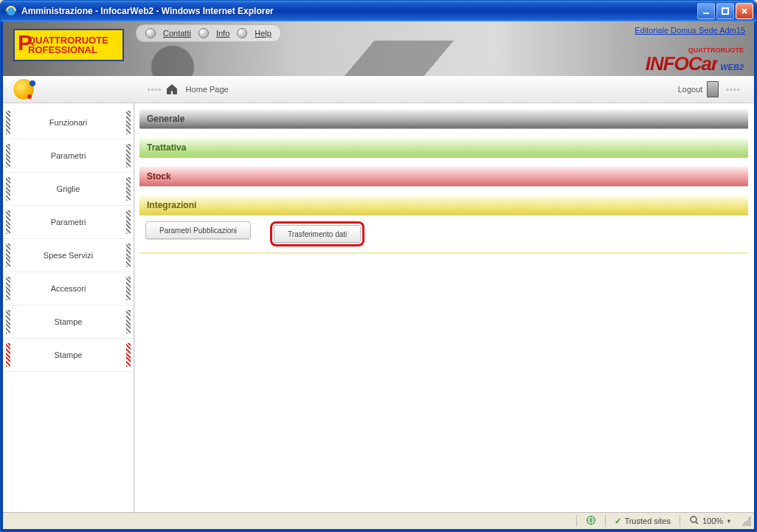  Describe the element at coordinates (68, 322) in the screenshot. I see `sidebar-item-stampe: Stampe` at that location.